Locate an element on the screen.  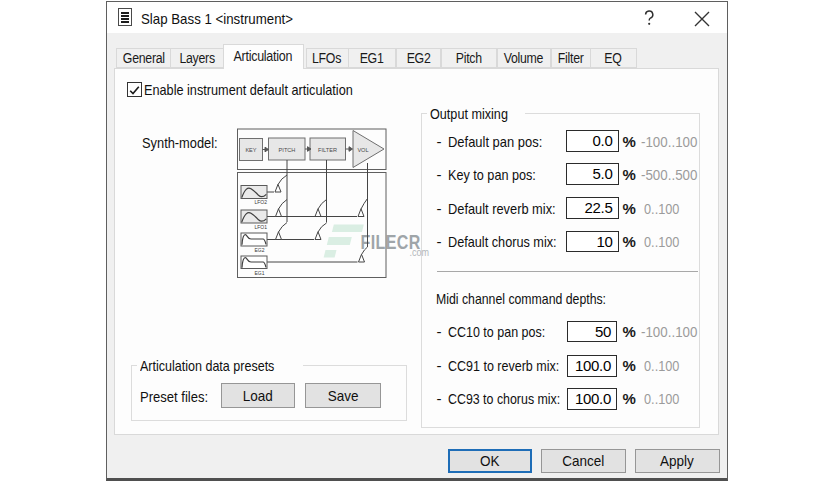
svg-text: LFO1 is located at coordinates (260, 227).